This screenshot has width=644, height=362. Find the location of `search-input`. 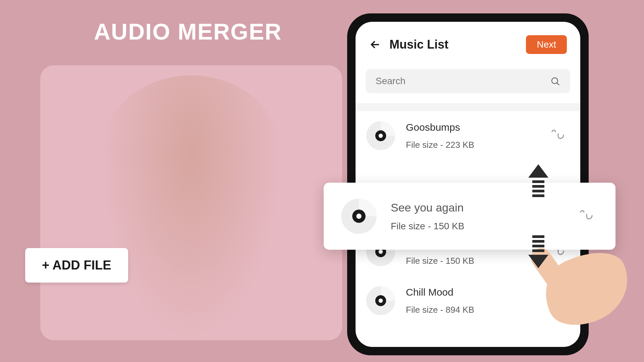

search-input is located at coordinates (463, 81).